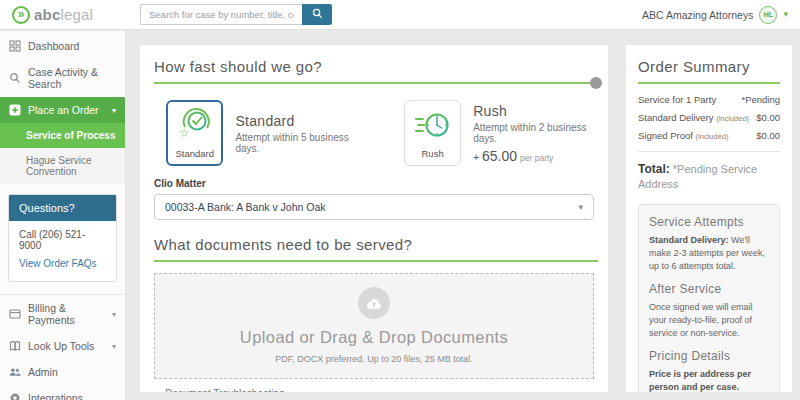  Describe the element at coordinates (709, 118) in the screenshot. I see `summary-row: Standard Delivery (included) $0.00` at that location.